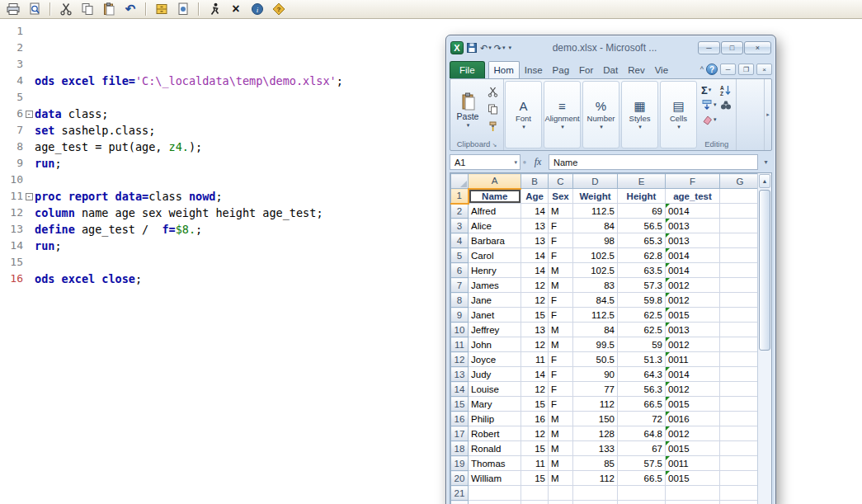 The width and height of the screenshot is (862, 504). What do you see at coordinates (495, 196) in the screenshot?
I see `cell-A1: Name` at bounding box center [495, 196].